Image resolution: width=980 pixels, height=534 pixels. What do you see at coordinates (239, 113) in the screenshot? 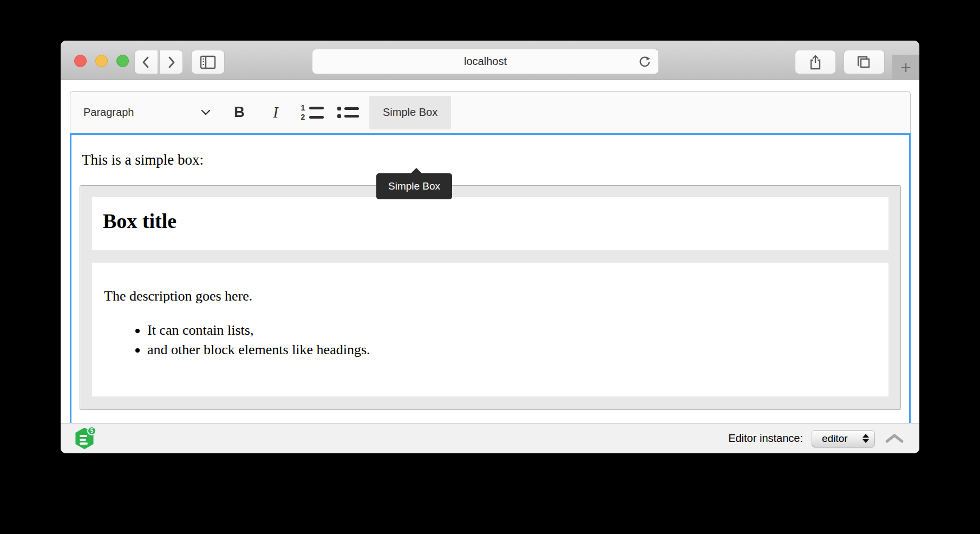
I see `bold-icon: B` at bounding box center [239, 113].